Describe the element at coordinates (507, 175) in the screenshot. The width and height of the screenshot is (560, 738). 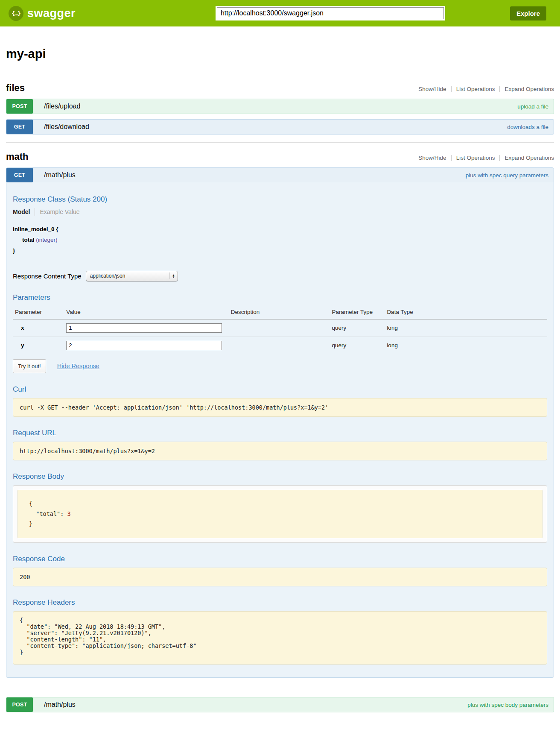
I see `endpoint-summary-link: plus with spec query parameters` at that location.